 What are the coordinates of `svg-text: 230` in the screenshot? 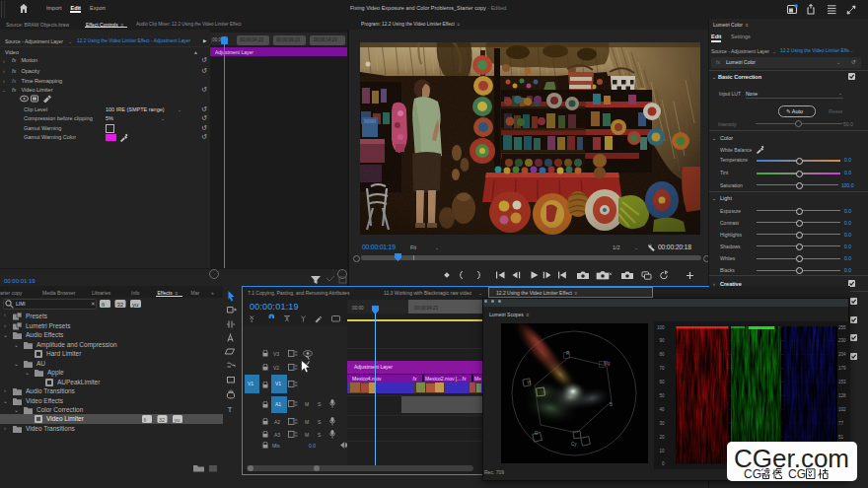 It's located at (842, 341).